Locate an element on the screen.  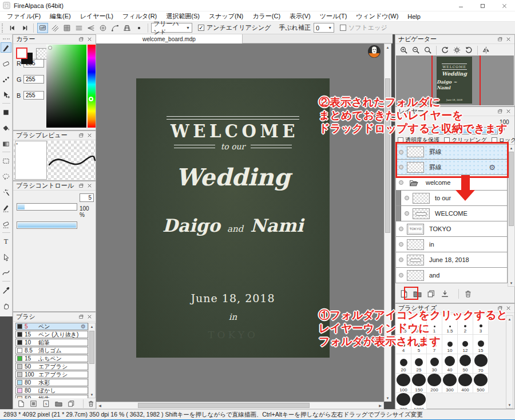
rotate-left-button is located at coordinates (445, 50).